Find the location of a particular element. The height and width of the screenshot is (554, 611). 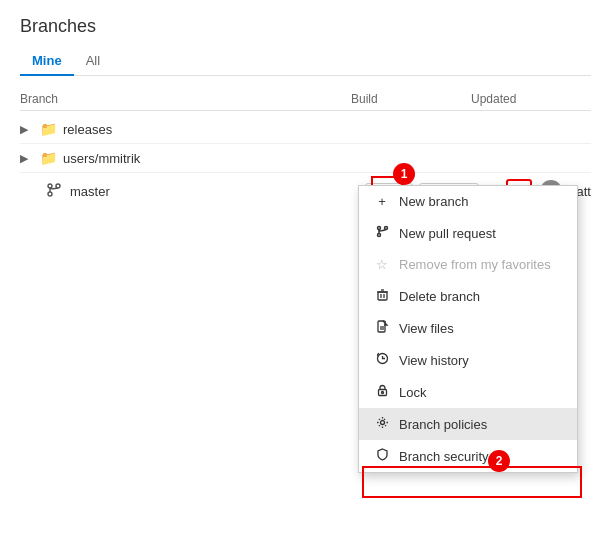

plus-icon: + is located at coordinates (382, 202).